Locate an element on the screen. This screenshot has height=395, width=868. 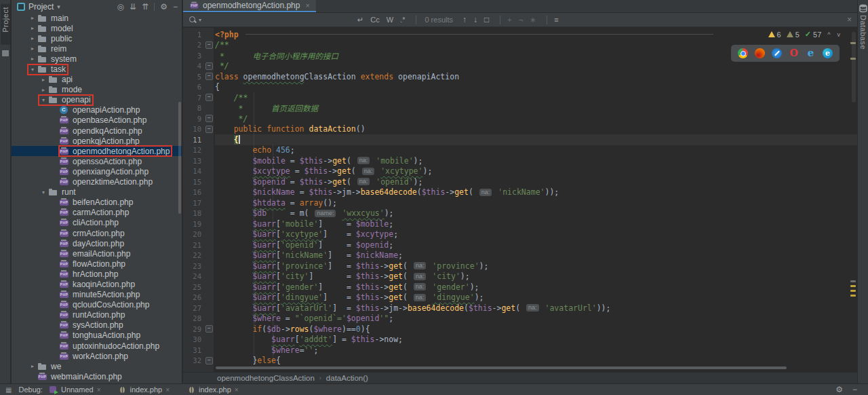
tree-item-main: ▸main is located at coordinates (96, 18).